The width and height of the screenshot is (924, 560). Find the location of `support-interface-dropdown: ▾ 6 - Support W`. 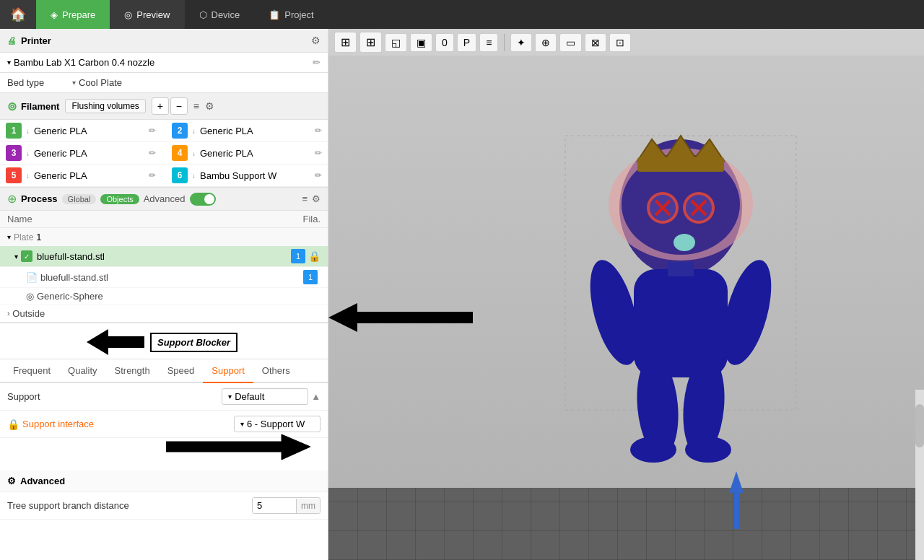

support-interface-dropdown: ▾ 6 - Support W is located at coordinates (277, 424).